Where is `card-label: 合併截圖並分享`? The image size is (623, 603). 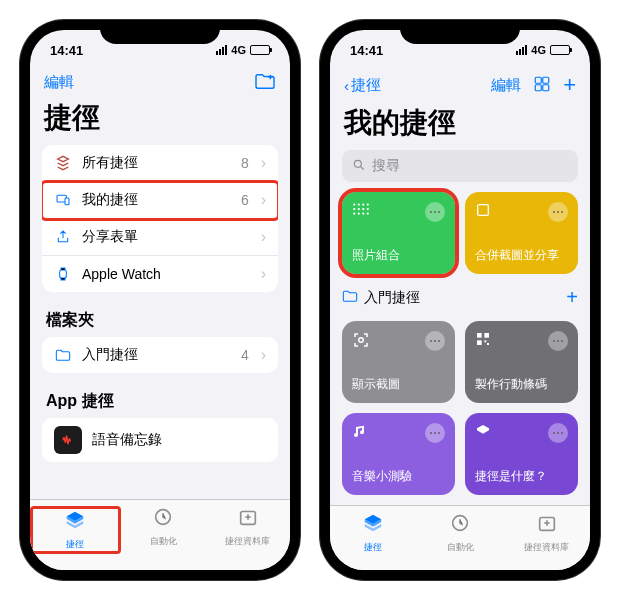 card-label: 合併截圖並分享 is located at coordinates (522, 256).